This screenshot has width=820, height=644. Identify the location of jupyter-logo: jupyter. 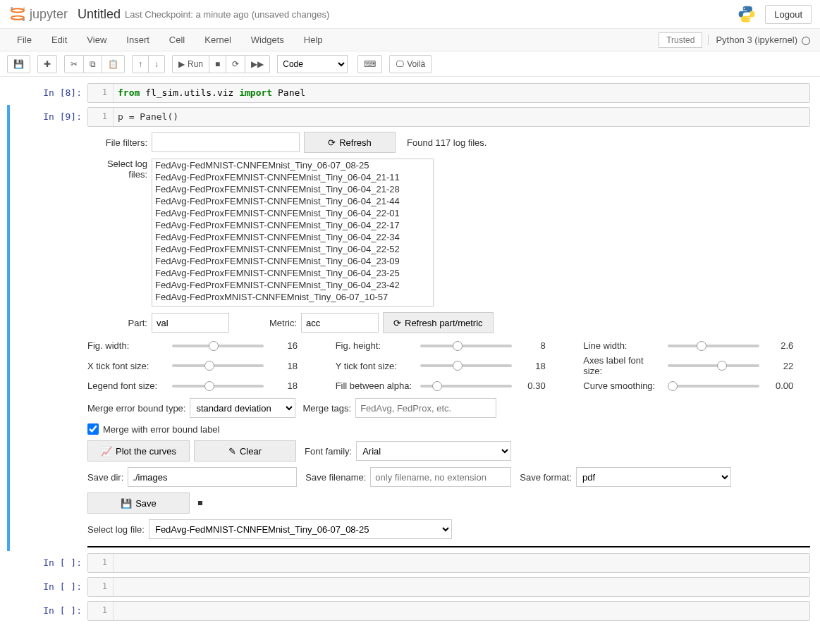
(38, 14).